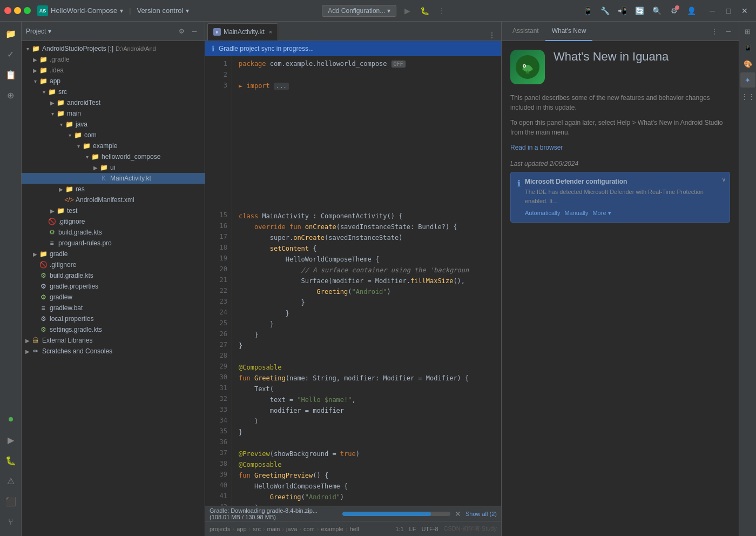 Image resolution: width=756 pixels, height=536 pixels. I want to click on project-panel-title: Project ▾, so click(39, 31).